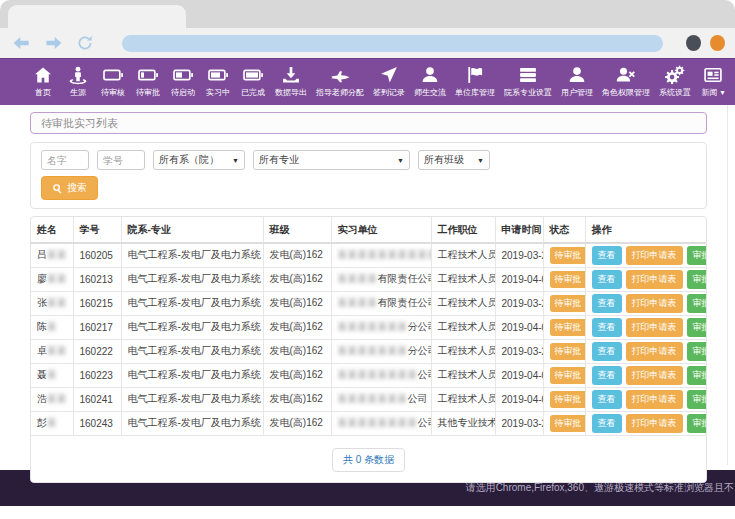  I want to click on cell-company: 某某某某某某某分公司, so click(381, 327).